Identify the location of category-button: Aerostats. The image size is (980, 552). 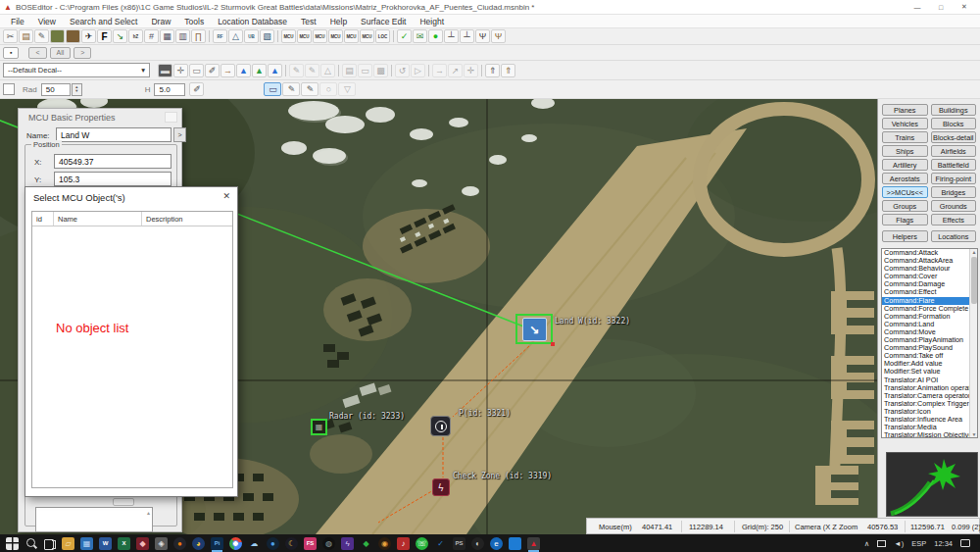
(906, 178).